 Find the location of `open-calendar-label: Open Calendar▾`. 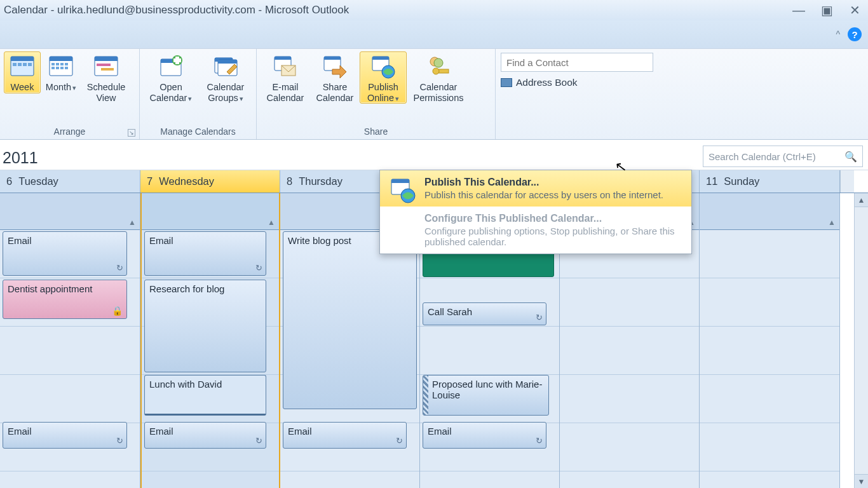

open-calendar-label: Open Calendar▾ is located at coordinates (172, 93).